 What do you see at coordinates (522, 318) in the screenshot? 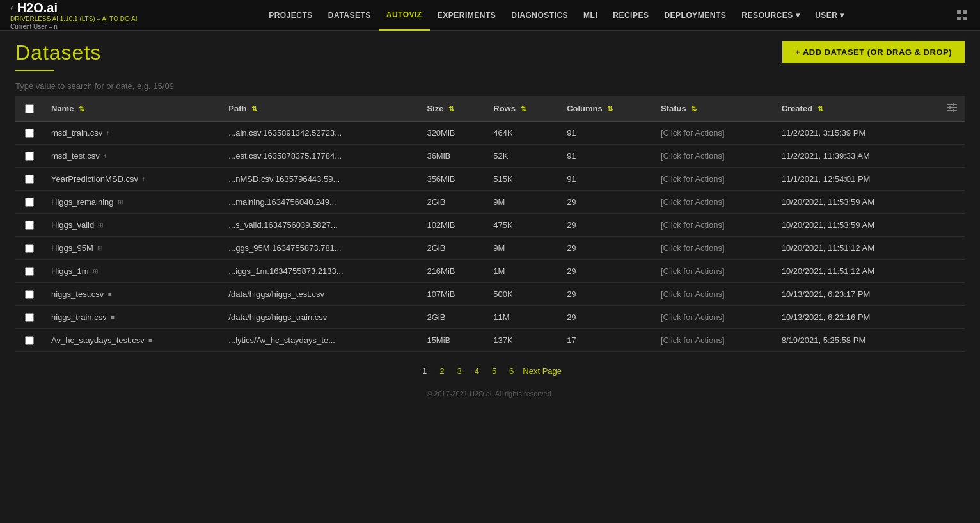
I see `row-rows-cell: 11M` at bounding box center [522, 318].